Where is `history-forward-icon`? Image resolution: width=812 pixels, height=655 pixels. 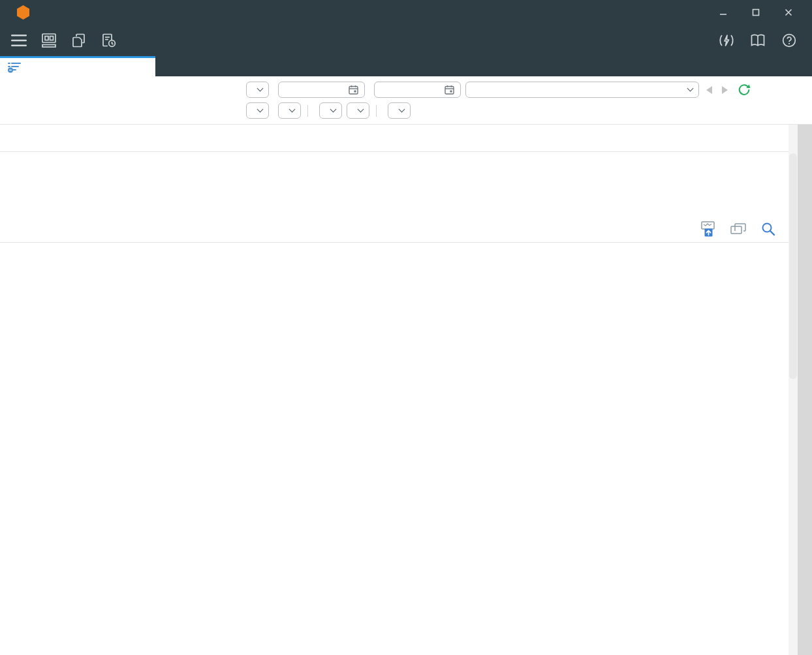 history-forward-icon is located at coordinates (725, 90).